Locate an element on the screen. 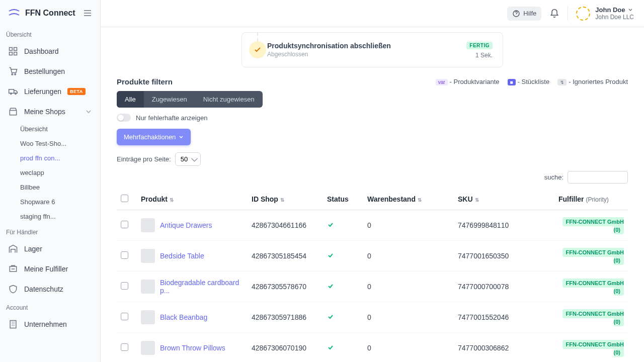 The height and width of the screenshot is (362, 644). only-errors-toggle is located at coordinates (124, 118).